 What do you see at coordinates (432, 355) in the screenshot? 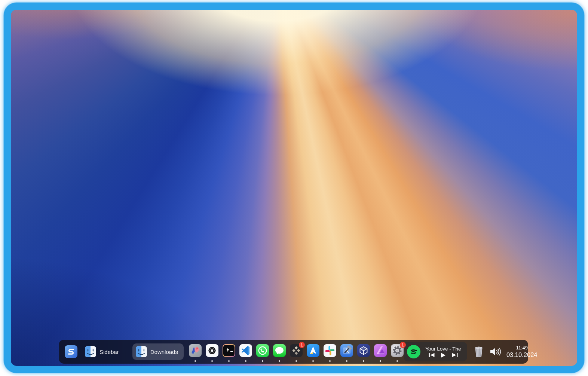
I see `previous-track-button` at bounding box center [432, 355].